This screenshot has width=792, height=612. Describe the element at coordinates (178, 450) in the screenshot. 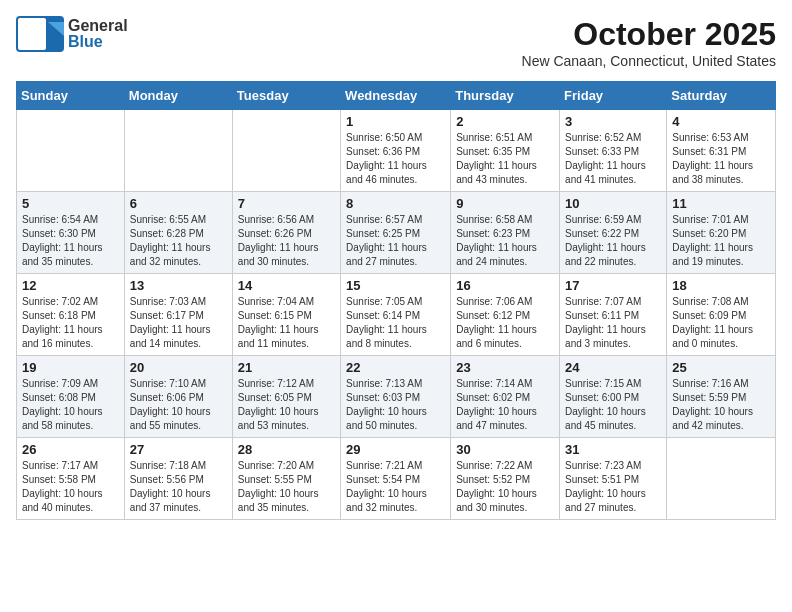

I see `day-number: 27` at that location.